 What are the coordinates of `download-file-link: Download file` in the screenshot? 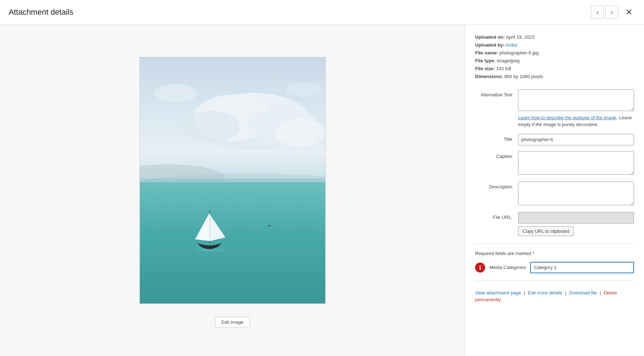 It's located at (583, 293).